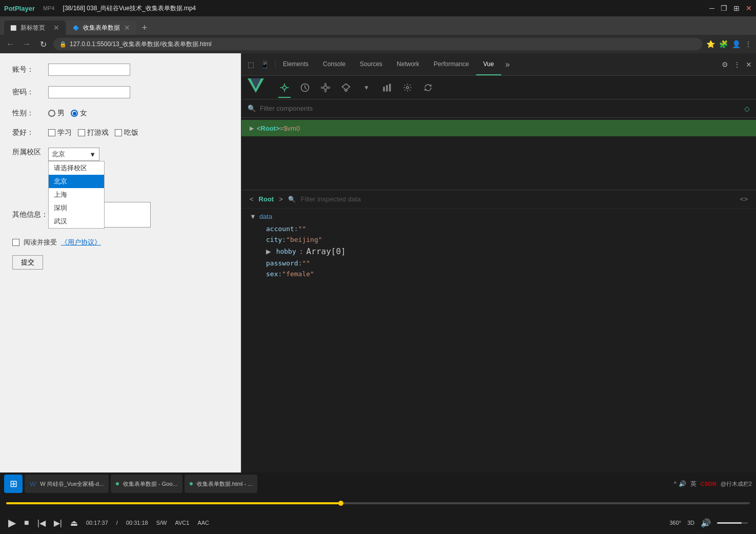 This screenshot has width=756, height=534. Describe the element at coordinates (74, 154) in the screenshot. I see `campus-select: 北京 ▼` at that location.